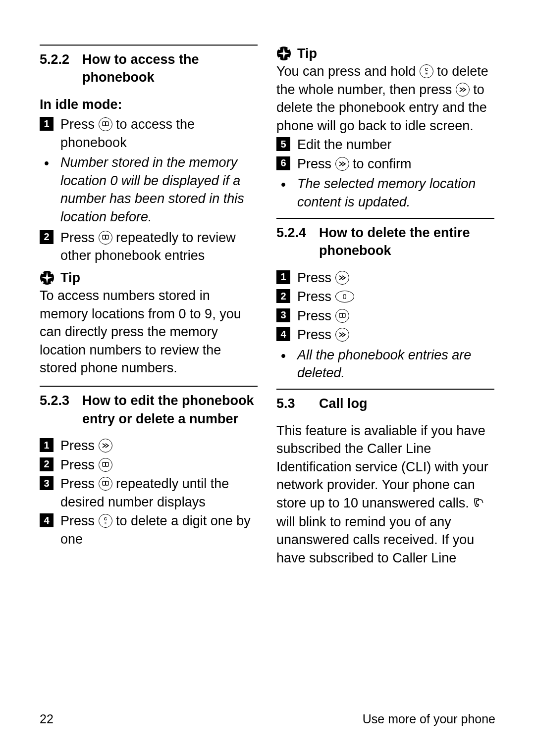  Describe the element at coordinates (429, 719) in the screenshot. I see `footer-section-title: Use more of your phone` at that location.